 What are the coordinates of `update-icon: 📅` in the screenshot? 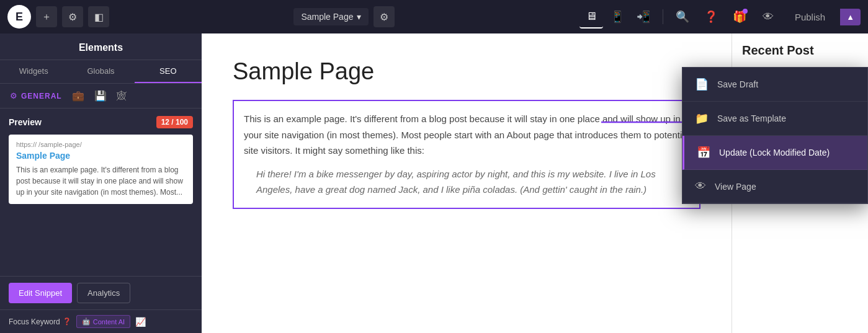 It's located at (704, 153).